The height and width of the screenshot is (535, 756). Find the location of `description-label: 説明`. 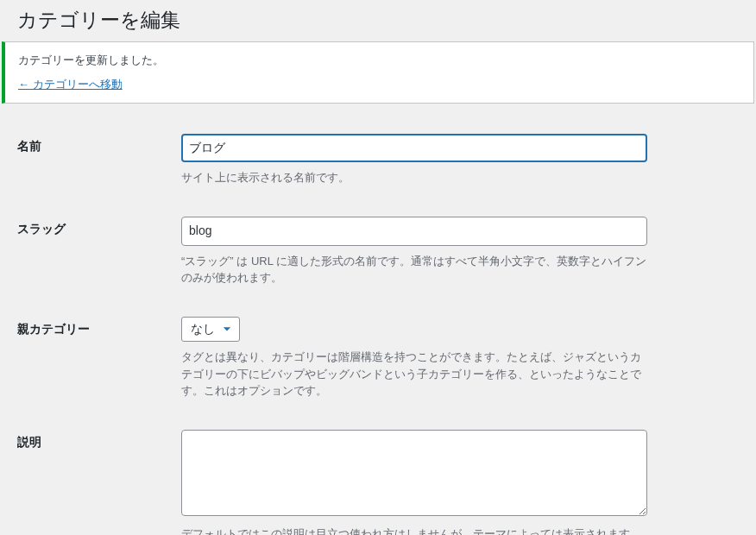

description-label: 説明 is located at coordinates (86, 476).